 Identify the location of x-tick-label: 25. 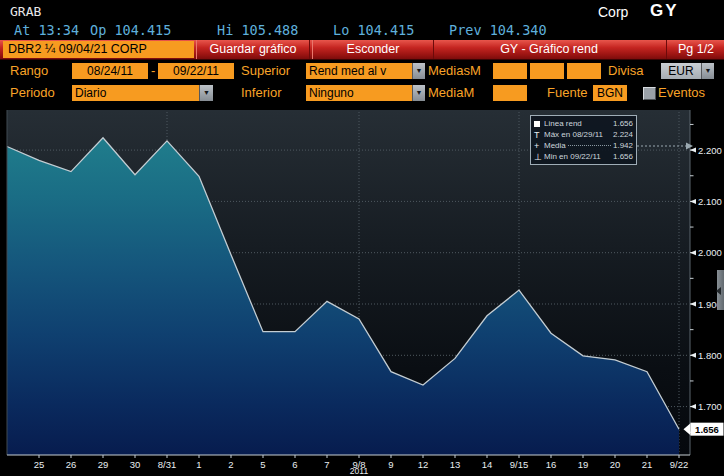
(40, 464).